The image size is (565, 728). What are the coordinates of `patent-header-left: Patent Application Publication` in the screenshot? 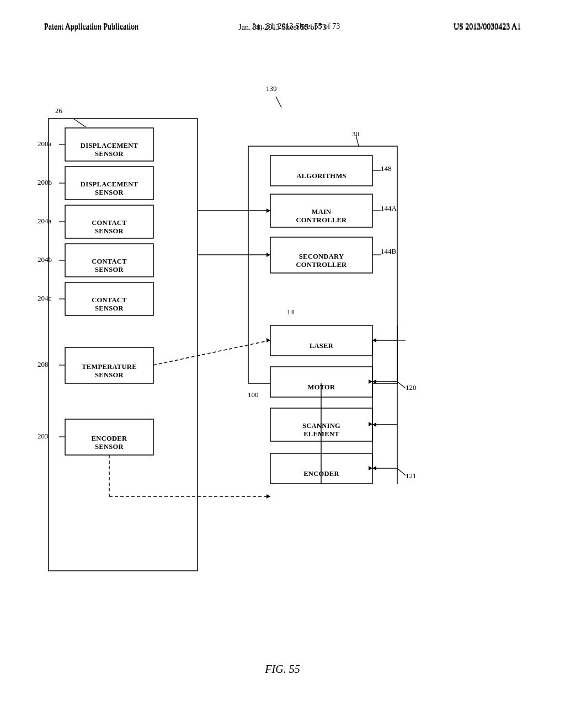 It's located at (92, 28).